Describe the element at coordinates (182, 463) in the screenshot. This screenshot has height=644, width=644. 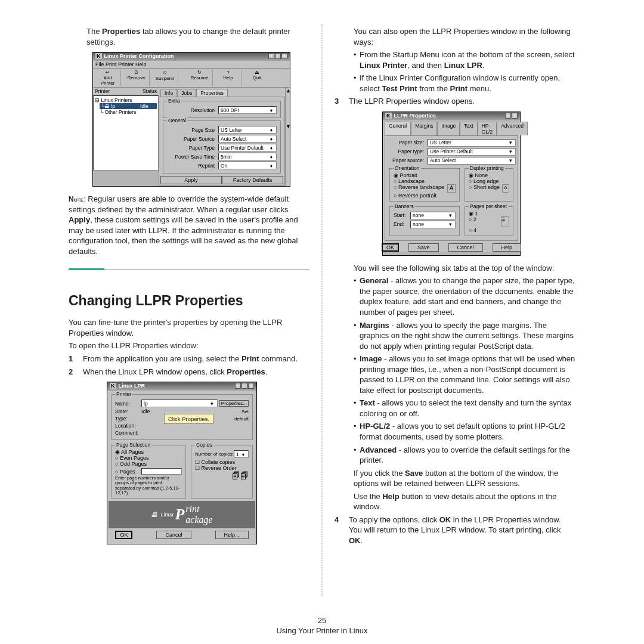
I see `linux-lpr-screenshot: KLinux LPR •▫× Printer Name:lp▾Propertie…` at that location.